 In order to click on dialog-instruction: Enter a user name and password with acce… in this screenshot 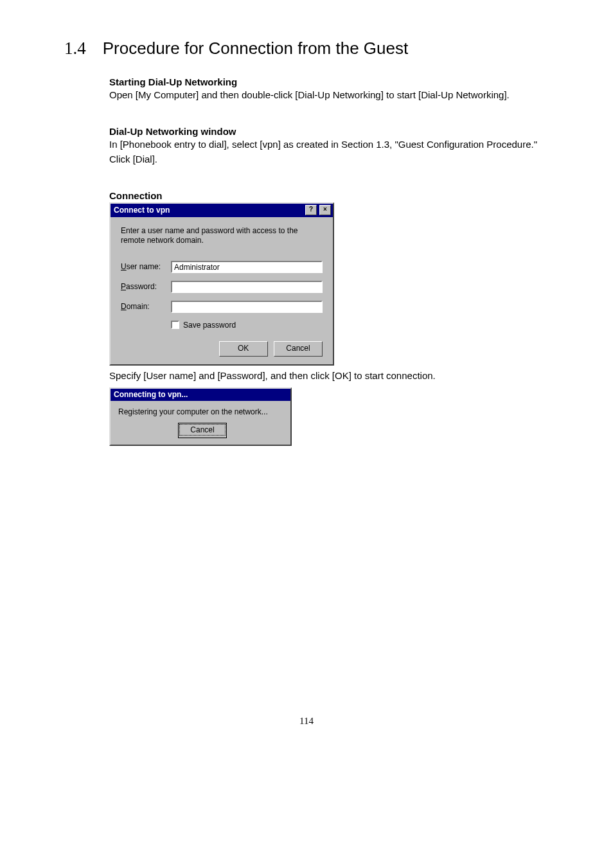, I will do `click(222, 236)`.